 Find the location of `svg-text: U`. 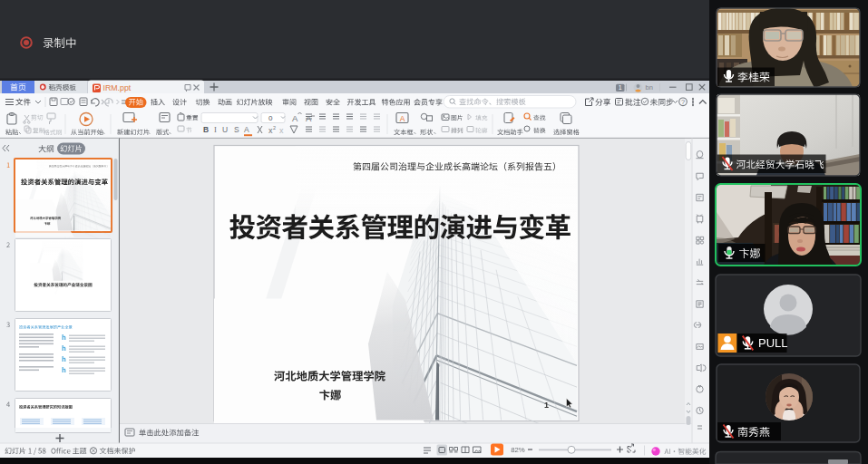

svg-text: U is located at coordinates (225, 130).